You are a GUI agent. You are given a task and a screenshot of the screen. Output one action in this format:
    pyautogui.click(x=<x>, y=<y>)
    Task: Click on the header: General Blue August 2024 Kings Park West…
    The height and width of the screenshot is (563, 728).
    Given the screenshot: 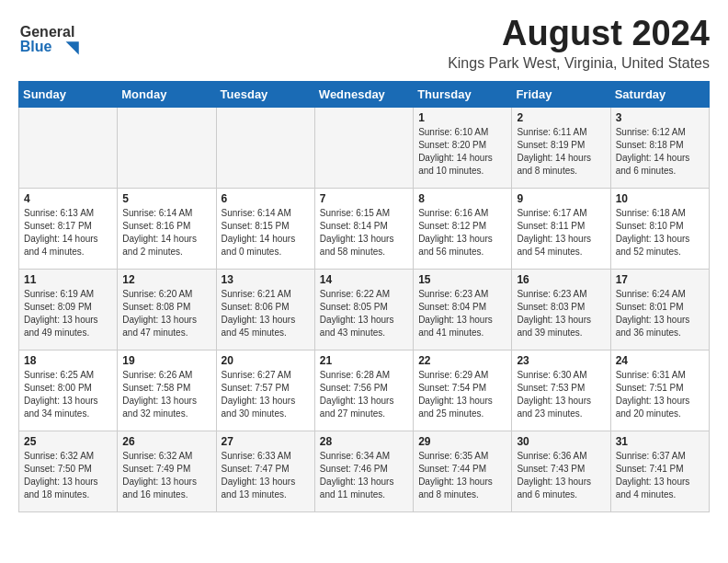 What is the action you would take?
    pyautogui.click(x=364, y=43)
    